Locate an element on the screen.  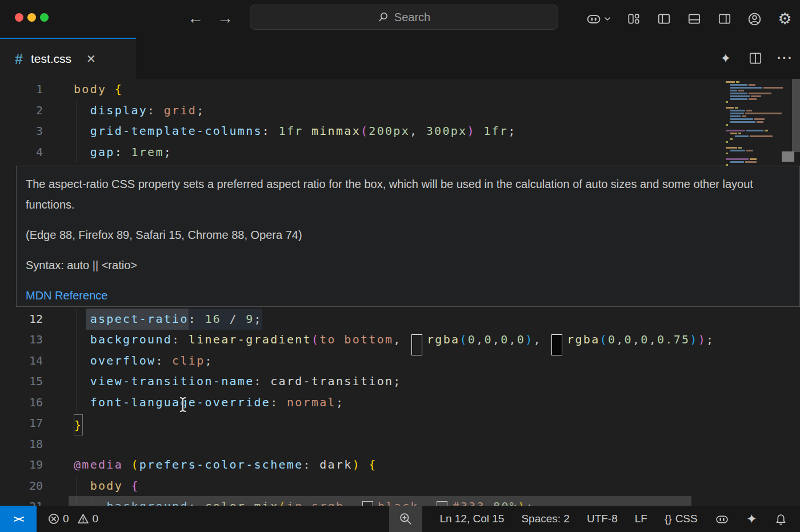
code-token: to bottom is located at coordinates (357, 339).